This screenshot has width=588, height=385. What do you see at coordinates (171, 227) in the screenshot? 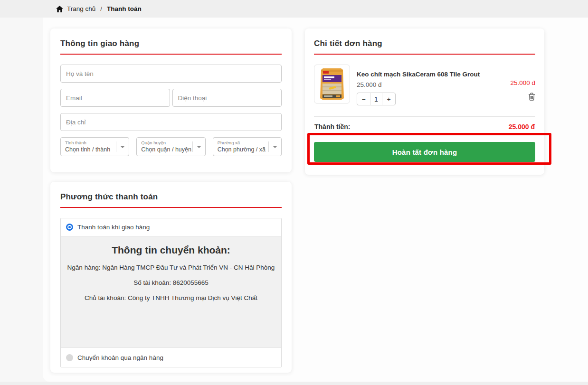
I see `payment-option-cod: Thanh toán khi giao hàng` at bounding box center [171, 227].